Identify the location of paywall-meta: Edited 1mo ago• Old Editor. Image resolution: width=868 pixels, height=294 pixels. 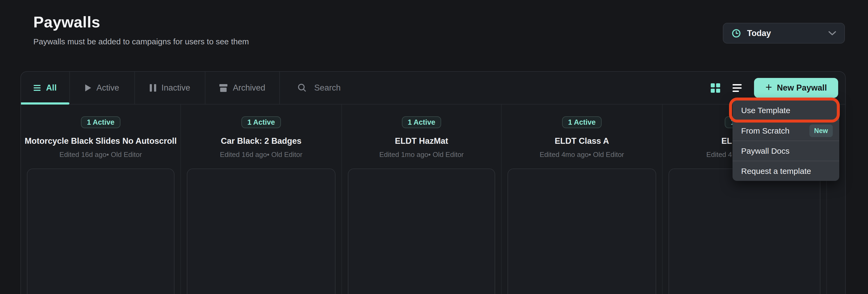
(422, 155).